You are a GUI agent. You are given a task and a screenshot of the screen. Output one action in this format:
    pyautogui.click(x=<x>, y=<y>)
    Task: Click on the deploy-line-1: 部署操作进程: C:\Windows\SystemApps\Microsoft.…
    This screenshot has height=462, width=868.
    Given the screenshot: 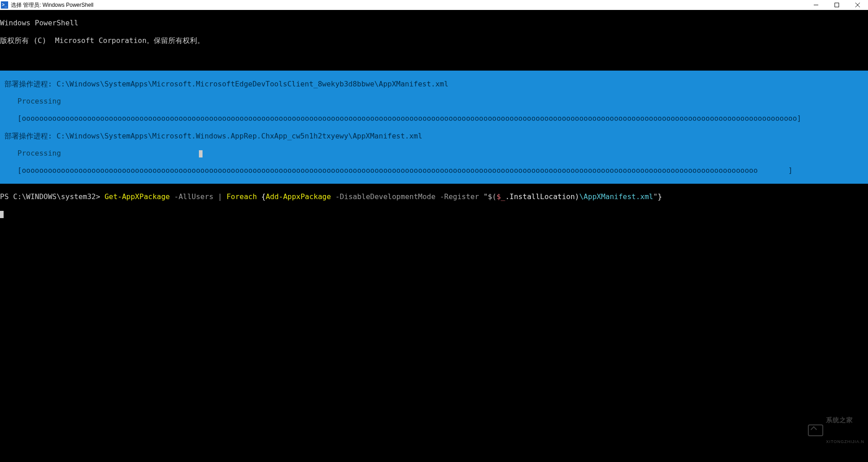 What is the action you would take?
    pyautogui.click(x=434, y=84)
    